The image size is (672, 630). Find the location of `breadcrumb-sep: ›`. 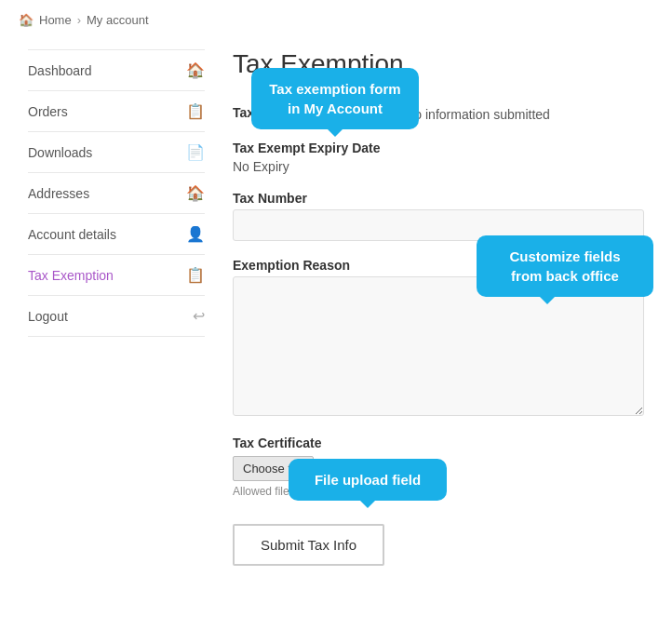

breadcrumb-sep: › is located at coordinates (79, 20).